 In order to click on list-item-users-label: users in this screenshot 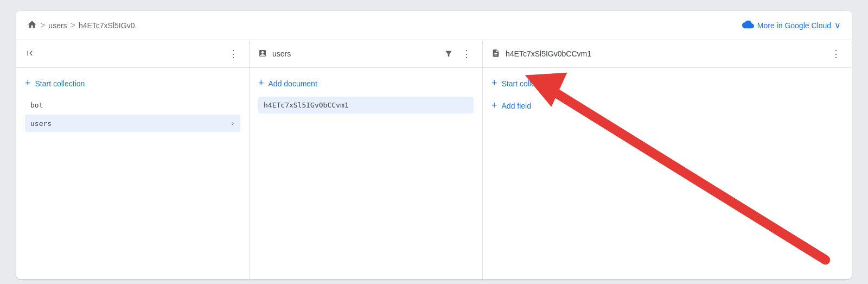, I will do `click(41, 124)`.